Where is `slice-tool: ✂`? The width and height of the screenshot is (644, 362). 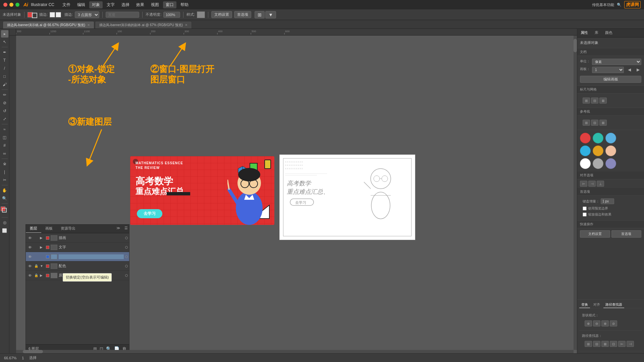 slice-tool: ✂ is located at coordinates (5, 180).